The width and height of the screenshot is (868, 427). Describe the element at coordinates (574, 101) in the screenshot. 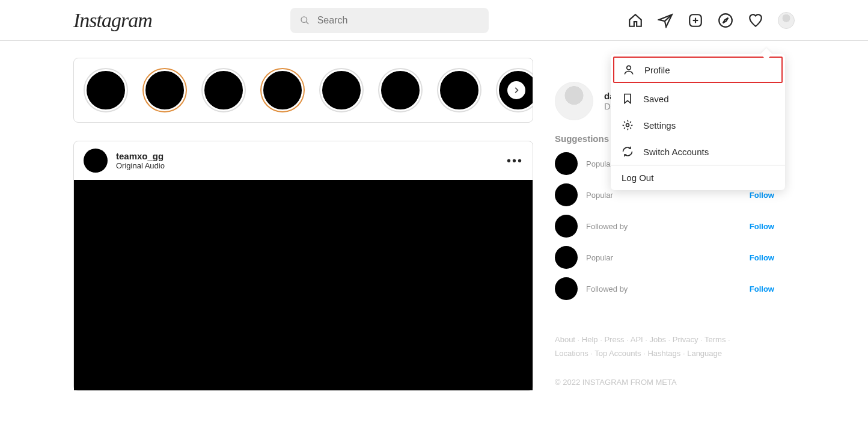

I see `sidebar-user-avatar` at that location.